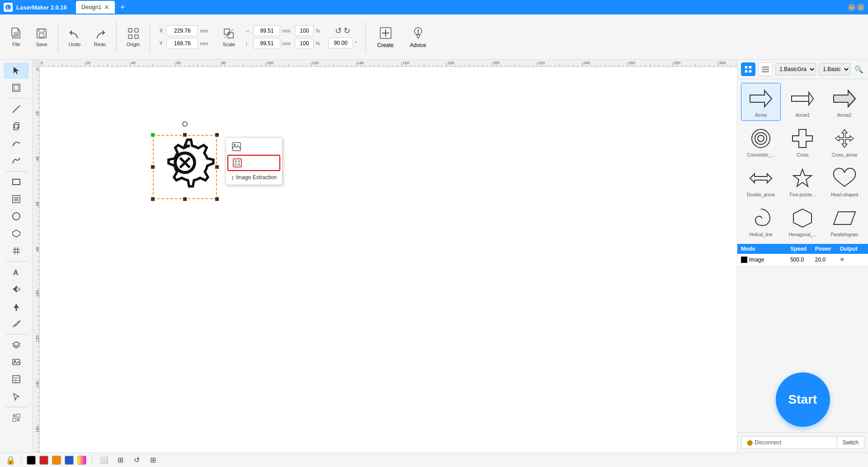  What do you see at coordinates (796, 69) in the screenshot?
I see `shape-category-dropdown: 1.BasicGra` at bounding box center [796, 69].